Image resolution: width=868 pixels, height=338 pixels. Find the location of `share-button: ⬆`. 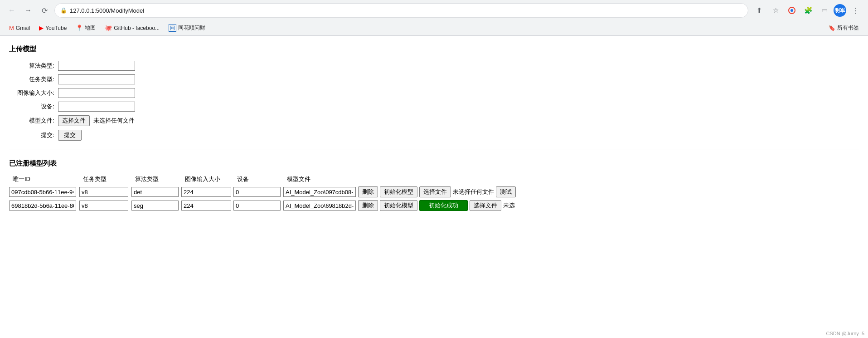

share-button: ⬆ is located at coordinates (759, 10).